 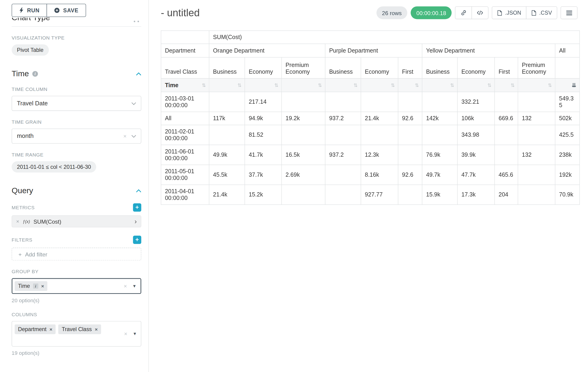 I want to click on time-column-value: Travel Date, so click(x=32, y=103).